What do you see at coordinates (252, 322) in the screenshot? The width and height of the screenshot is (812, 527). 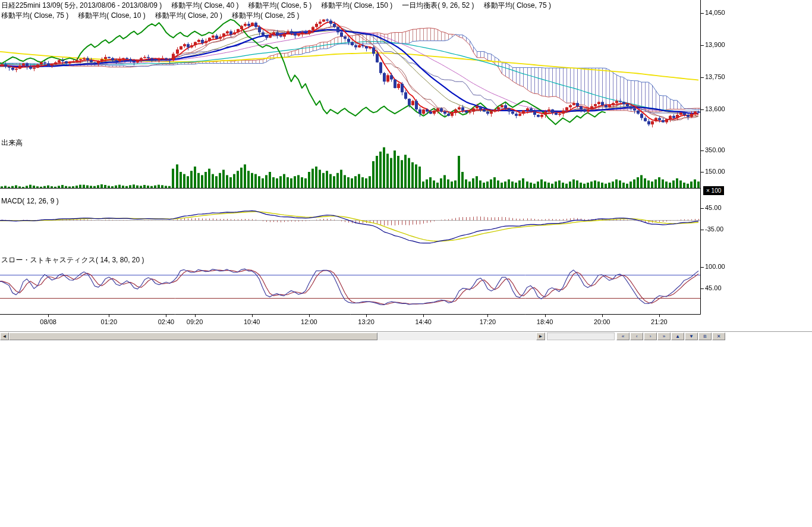 I see `time-axis-label: 10:40` at bounding box center [252, 322].